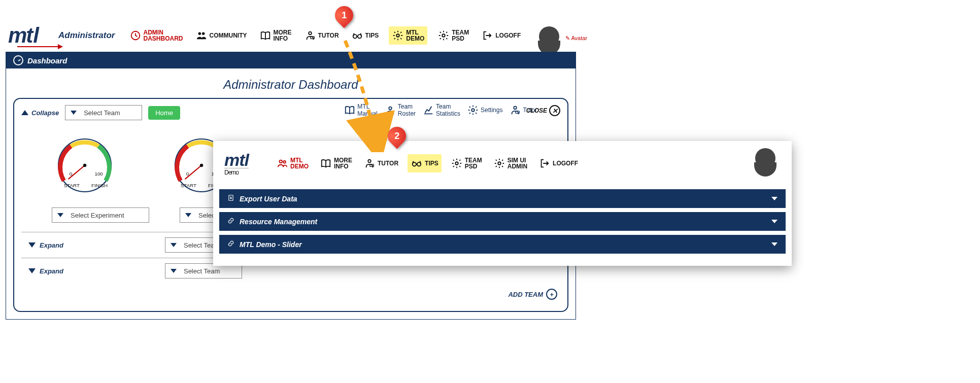 This screenshot has width=980, height=383. What do you see at coordinates (231, 199) in the screenshot?
I see `export-icon` at bounding box center [231, 199].